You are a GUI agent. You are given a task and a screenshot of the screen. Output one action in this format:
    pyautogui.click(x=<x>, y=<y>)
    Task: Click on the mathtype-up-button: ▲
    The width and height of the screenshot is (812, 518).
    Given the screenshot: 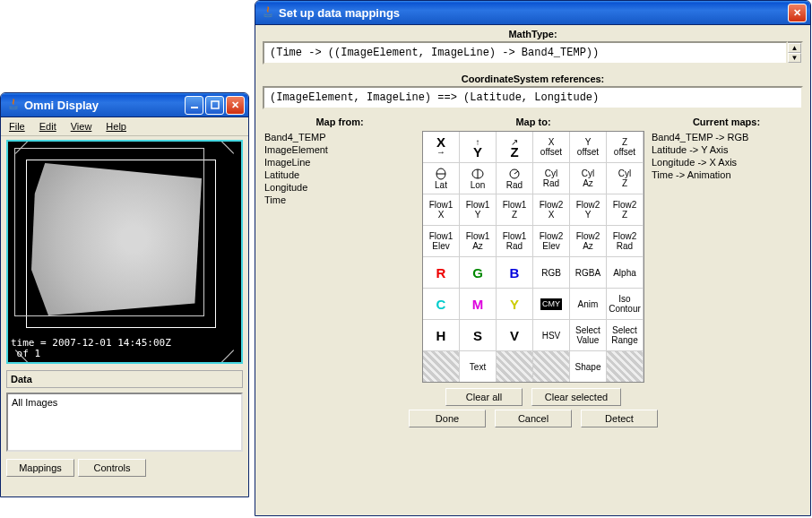 What is the action you would take?
    pyautogui.click(x=794, y=48)
    